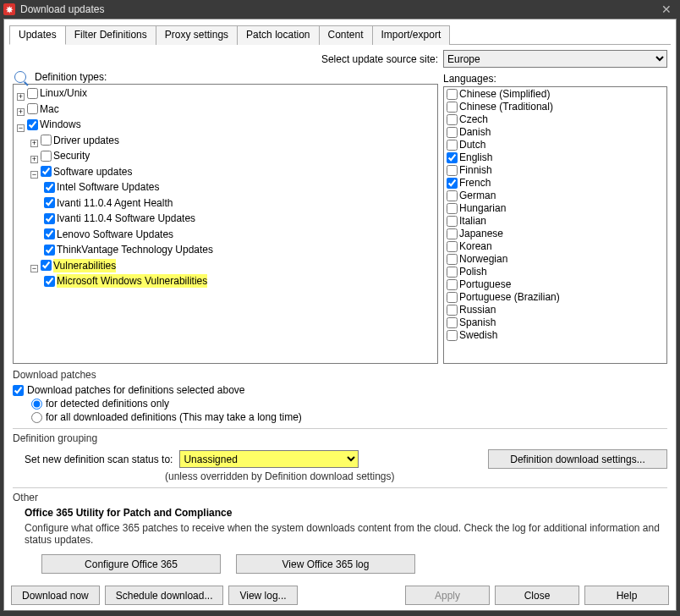  What do you see at coordinates (349, 404) in the screenshot?
I see `detected-only-radio: for detected definitions only` at bounding box center [349, 404].